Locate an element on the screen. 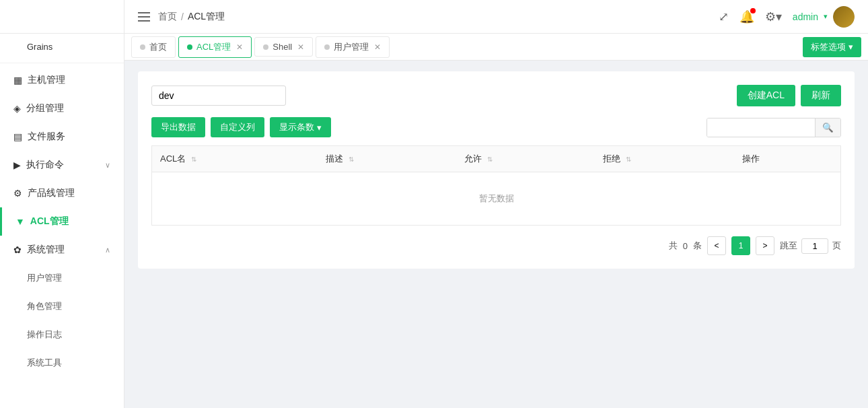 The image size is (868, 408). user-dropdown-icon: ▾ is located at coordinates (826, 16).